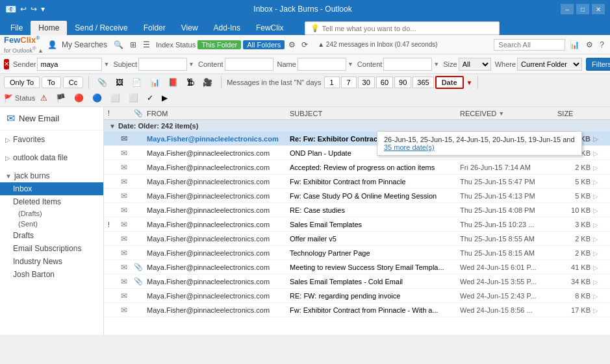 This screenshot has width=610, height=364. What do you see at coordinates (385, 82) in the screenshot?
I see `day-60-btn: 60` at bounding box center [385, 82].